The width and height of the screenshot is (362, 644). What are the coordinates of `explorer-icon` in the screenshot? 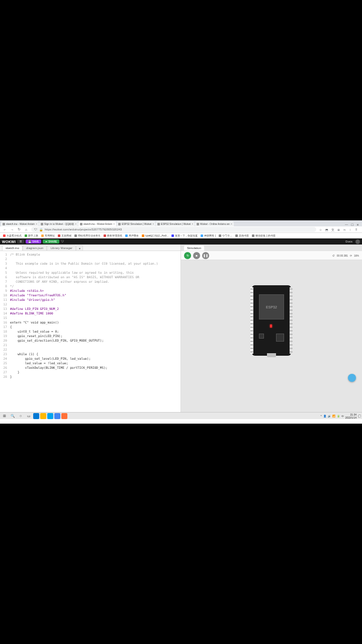 It's located at (43, 416).